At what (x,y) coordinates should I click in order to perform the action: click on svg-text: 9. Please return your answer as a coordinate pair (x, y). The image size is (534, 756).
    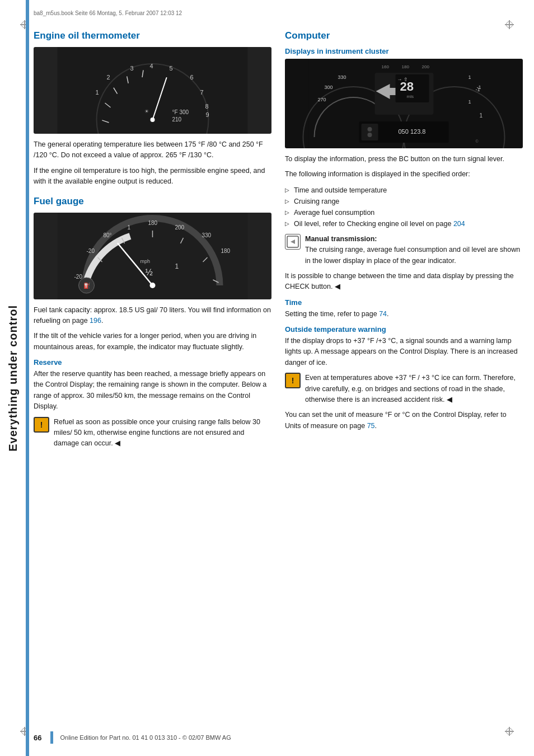
    Looking at the image, I should click on (208, 115).